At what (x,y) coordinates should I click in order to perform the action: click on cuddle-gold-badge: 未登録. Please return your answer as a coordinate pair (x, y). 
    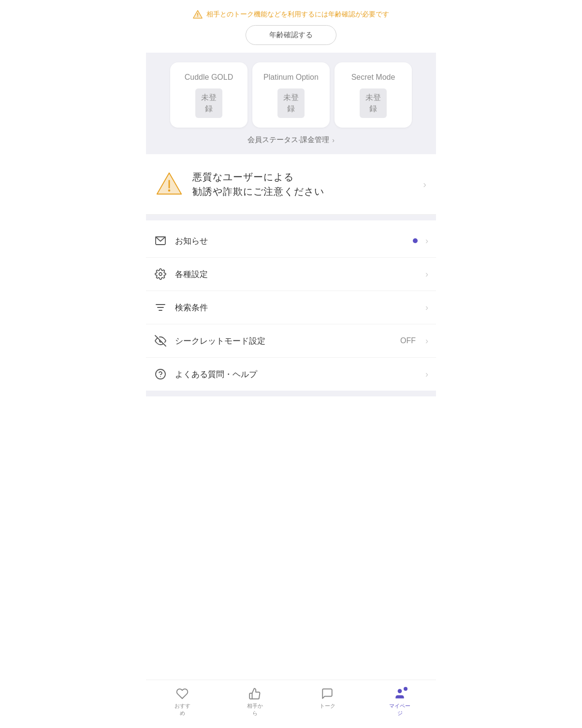
    Looking at the image, I should click on (209, 103).